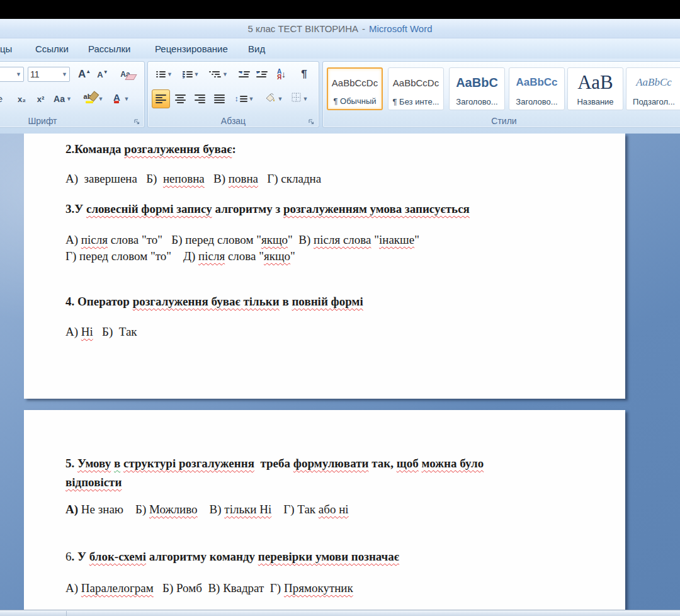  What do you see at coordinates (280, 74) in the screenshot?
I see `sort-icon: А Я` at bounding box center [280, 74].